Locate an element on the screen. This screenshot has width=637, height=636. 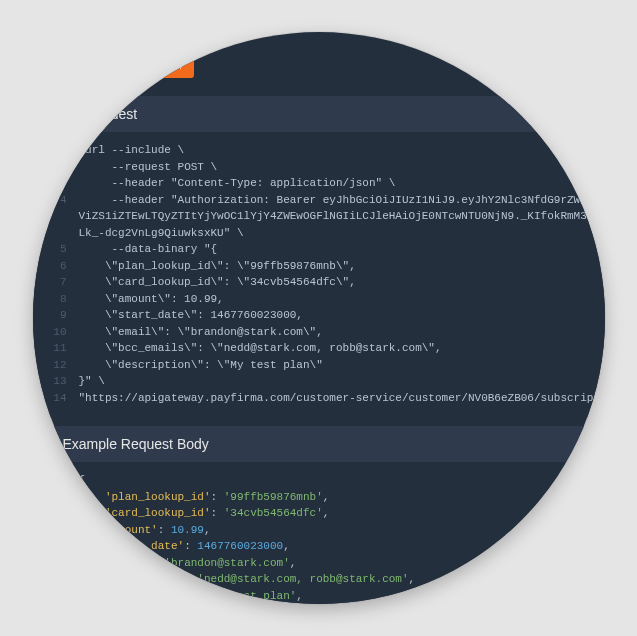
line-number: 10 is located at coordinates (55, 332).